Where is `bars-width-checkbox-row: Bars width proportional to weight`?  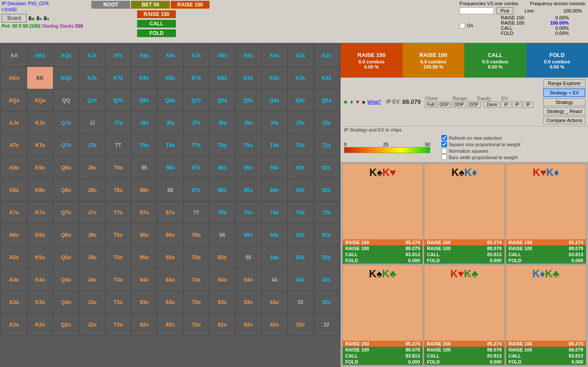 bars-width-checkbox-row: Bars width proportional to weight is located at coordinates (481, 157).